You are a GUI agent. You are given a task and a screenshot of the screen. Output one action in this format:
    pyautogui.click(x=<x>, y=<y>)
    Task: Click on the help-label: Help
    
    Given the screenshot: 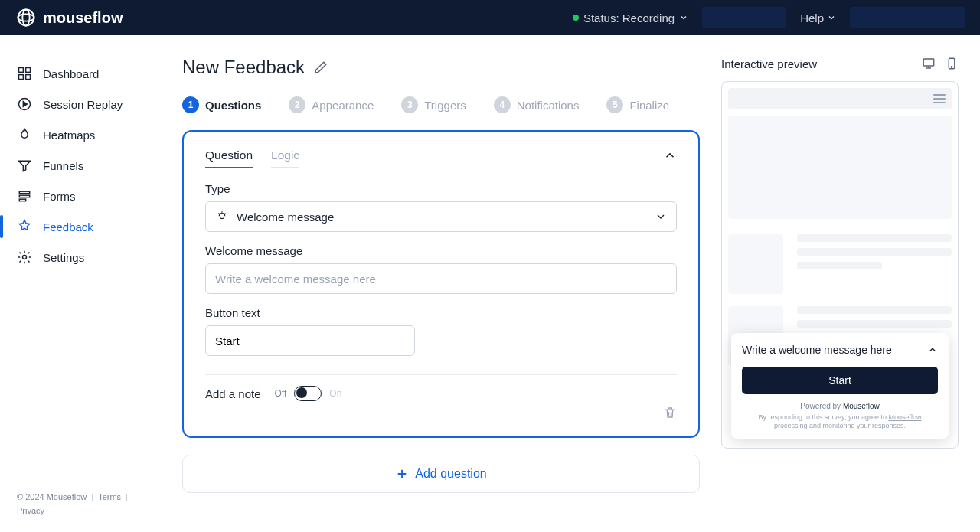 What is the action you would take?
    pyautogui.click(x=812, y=18)
    